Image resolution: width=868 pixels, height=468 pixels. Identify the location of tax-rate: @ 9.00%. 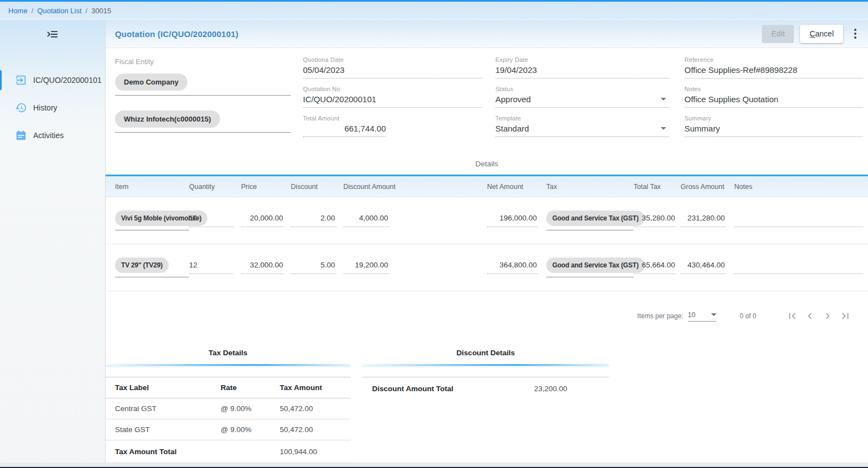
(241, 430).